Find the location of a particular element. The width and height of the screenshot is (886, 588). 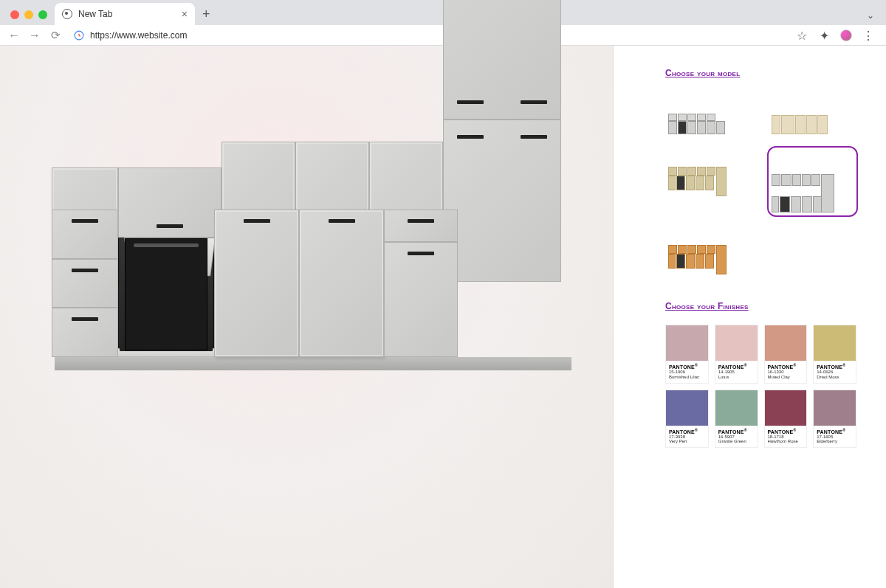

swatch-code: 17-3938 is located at coordinates (687, 437).